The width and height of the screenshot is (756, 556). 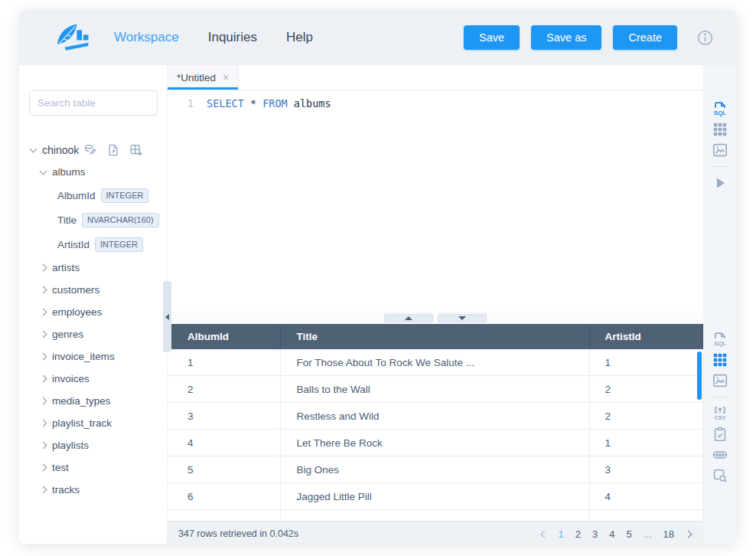 What do you see at coordinates (435, 363) in the screenshot?
I see `table-row: 1 For Those About To Rock We Salute ... …` at bounding box center [435, 363].